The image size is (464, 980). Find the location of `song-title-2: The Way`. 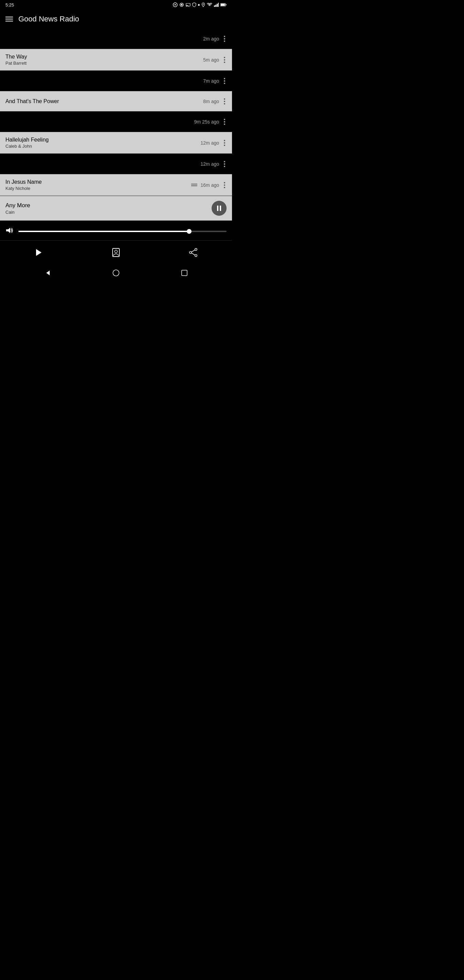

song-title-2: The Way is located at coordinates (104, 57).